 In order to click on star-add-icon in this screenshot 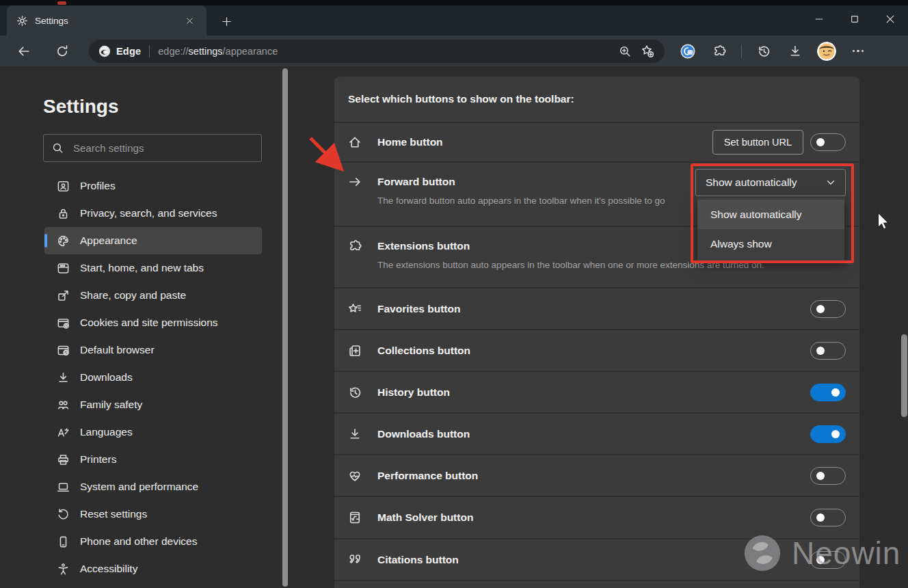, I will do `click(647, 51)`.